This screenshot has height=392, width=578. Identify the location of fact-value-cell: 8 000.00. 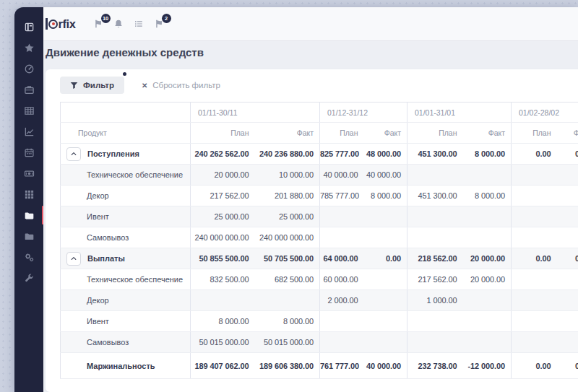
(487, 154).